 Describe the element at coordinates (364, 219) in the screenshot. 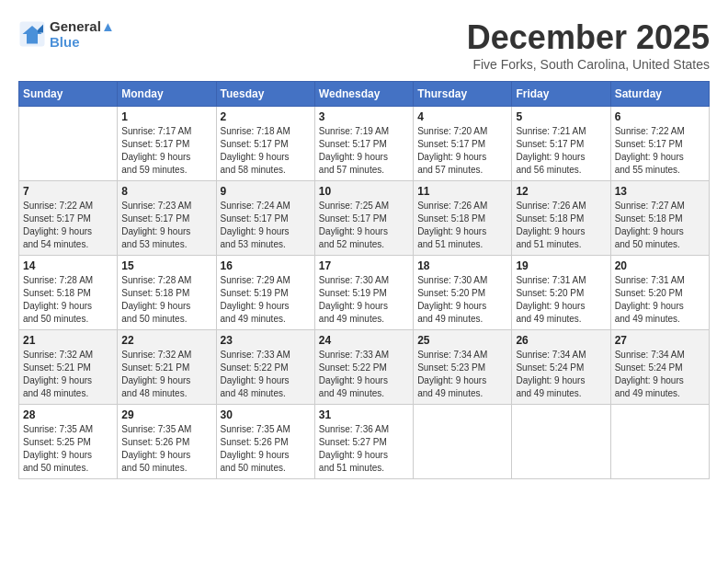

I see `calendar-cell: 10Sunrise: 7:25 AM Sunset: 5:17 PM Dayli…` at that location.